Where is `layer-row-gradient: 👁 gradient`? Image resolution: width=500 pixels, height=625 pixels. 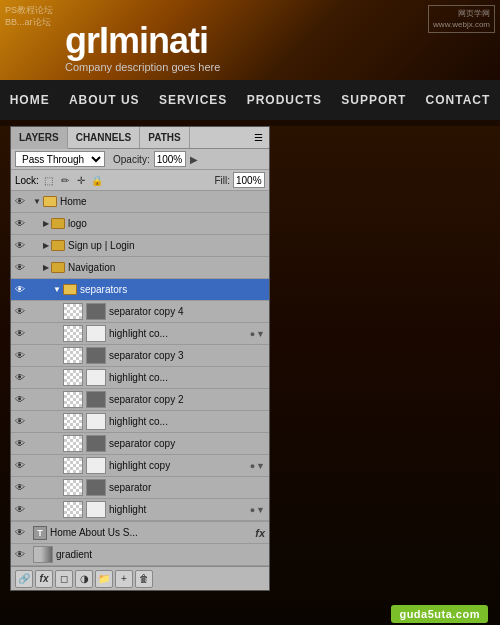 layer-row-gradient: 👁 gradient is located at coordinates (140, 555).